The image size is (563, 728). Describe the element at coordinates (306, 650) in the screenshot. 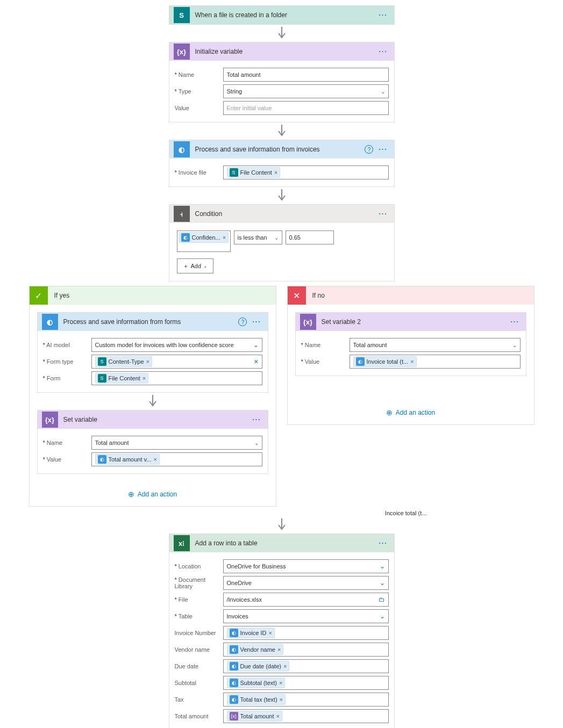

I see `vendor-name-input: ◐Vendor name×` at that location.